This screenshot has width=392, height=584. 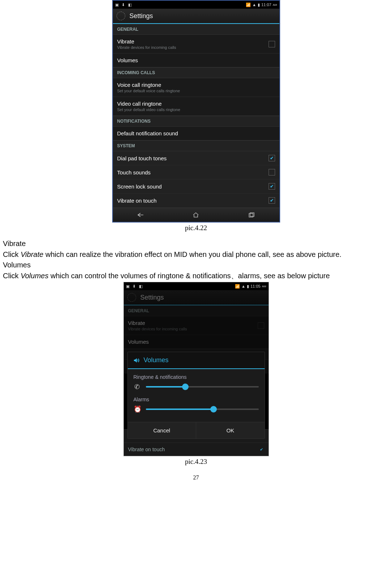 What do you see at coordinates (272, 158) in the screenshot?
I see `checkbox-dialpad` at bounding box center [272, 158].